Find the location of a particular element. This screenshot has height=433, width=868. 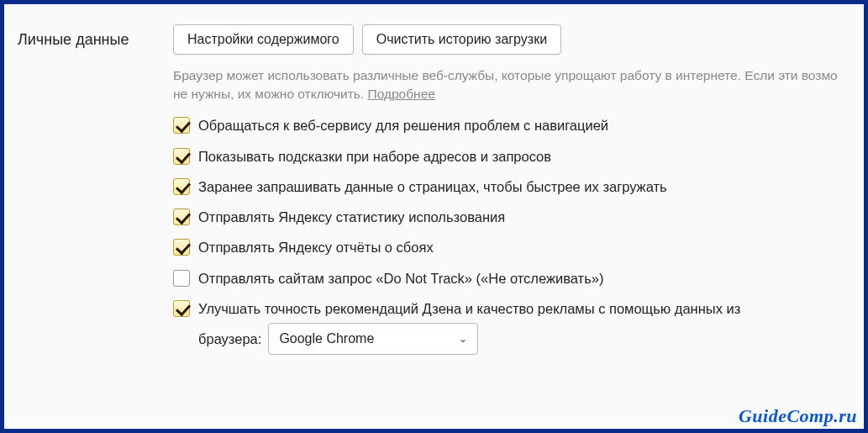

browser-prefix: браузера: is located at coordinates (230, 339).